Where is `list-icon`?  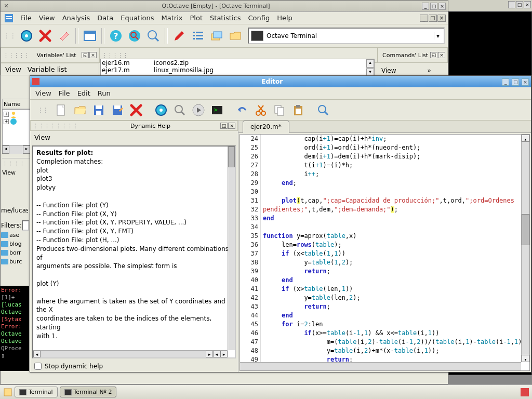
list-icon is located at coordinates (198, 36).